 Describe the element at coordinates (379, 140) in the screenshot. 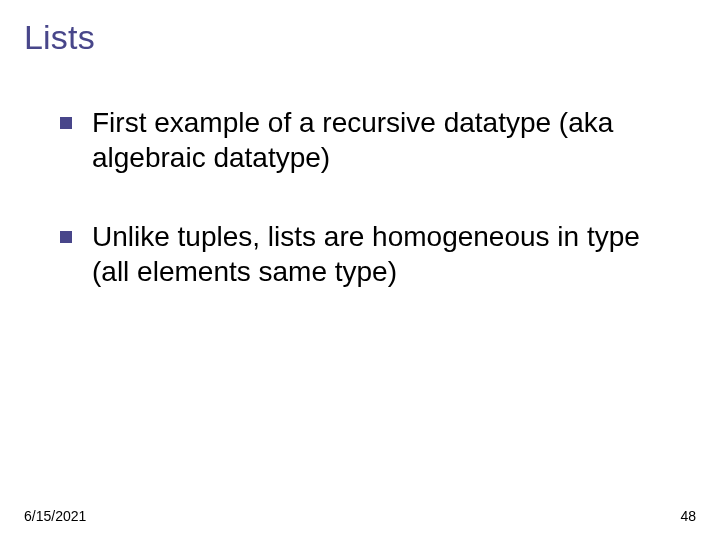

I see `bullet-text: First example of a recursive datatype (a…` at that location.